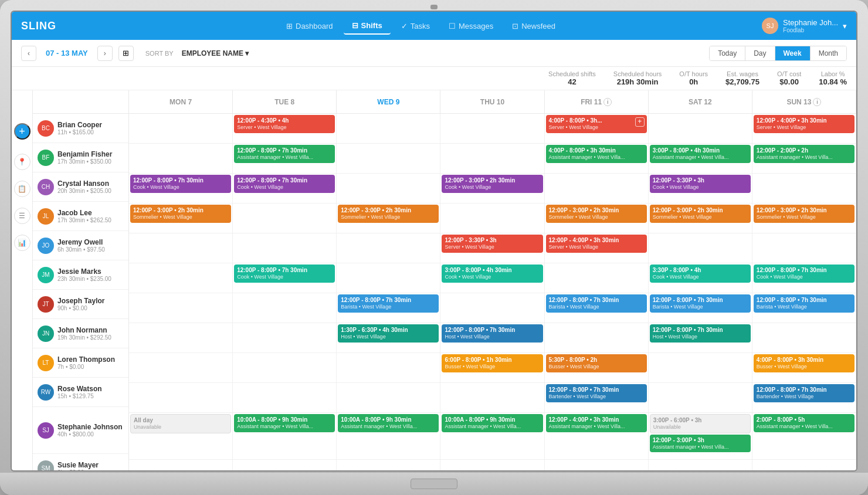 Image resolution: width=868 pixels, height=495 pixels. What do you see at coordinates (415, 26) in the screenshot?
I see `nav-tasks: ✓ Tasks` at bounding box center [415, 26].